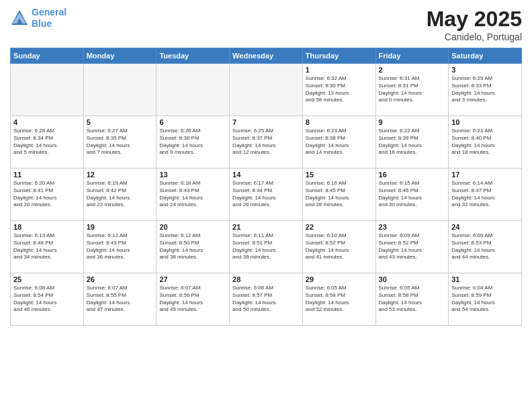  What do you see at coordinates (120, 142) in the screenshot?
I see `calendar-cell: 5Sunrise: 6:27 AMSunset: 8:35 PMDaylight…` at bounding box center [120, 142].